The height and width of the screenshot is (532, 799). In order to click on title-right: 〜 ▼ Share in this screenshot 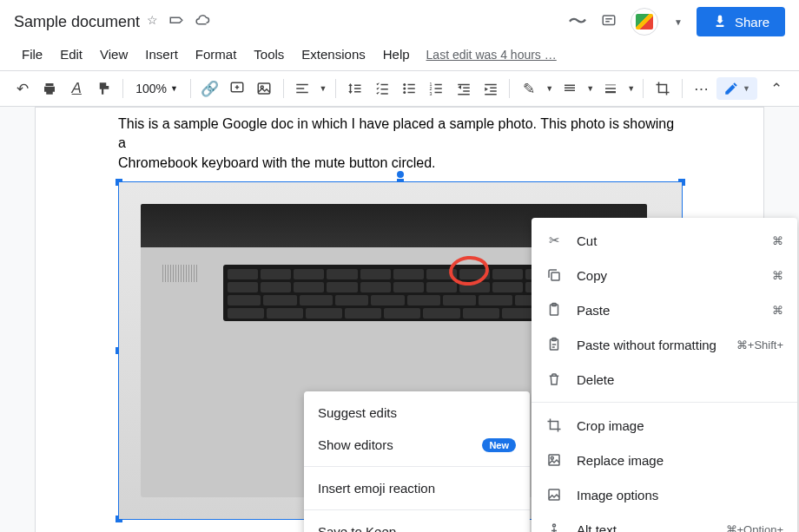, I will do `click(677, 22)`.